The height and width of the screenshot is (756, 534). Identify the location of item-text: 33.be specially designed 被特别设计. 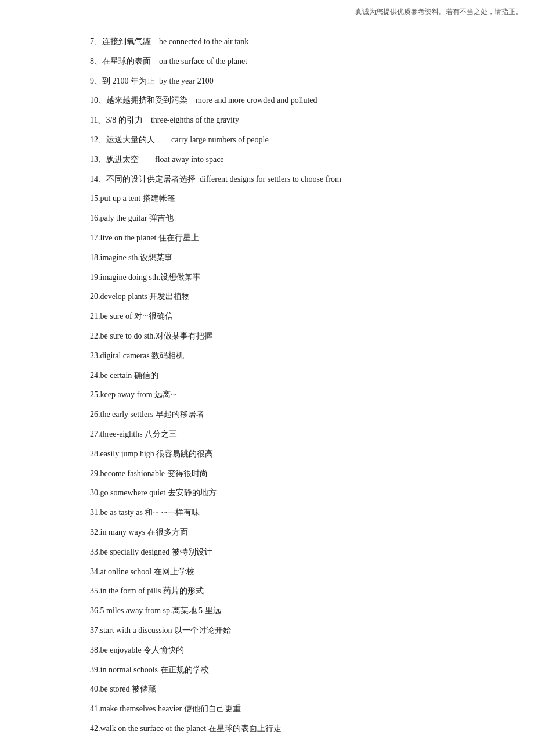
(151, 552).